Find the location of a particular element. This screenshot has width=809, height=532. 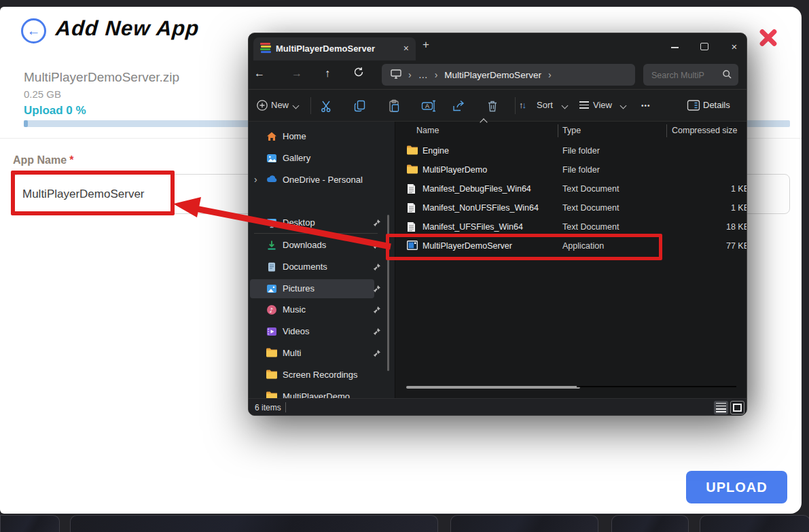

minimize-button is located at coordinates (675, 47).